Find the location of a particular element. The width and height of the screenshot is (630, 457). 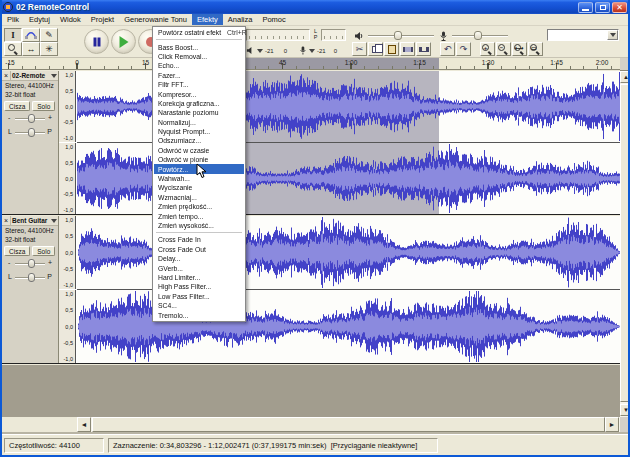

menu-analiza: Analiza is located at coordinates (240, 20).